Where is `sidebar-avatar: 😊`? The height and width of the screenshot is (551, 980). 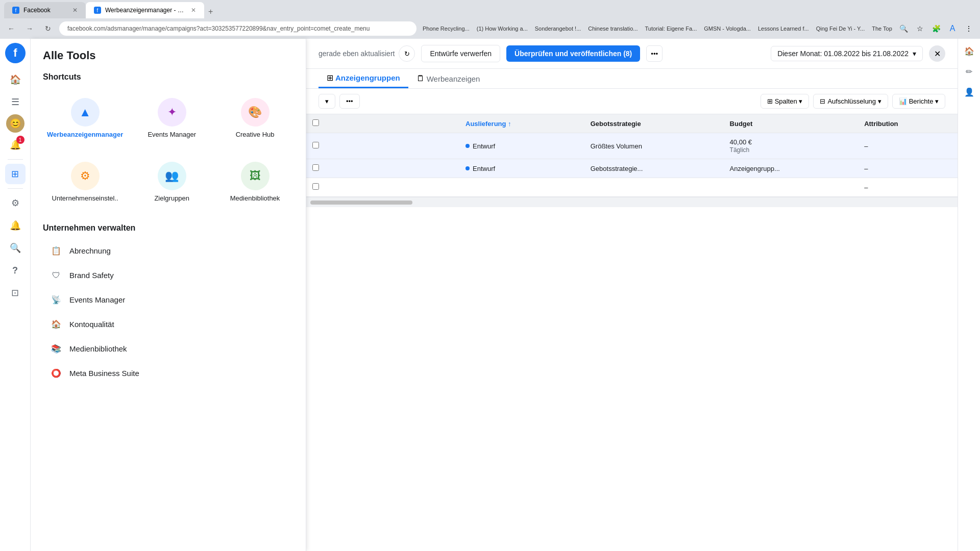 sidebar-avatar: 😊 is located at coordinates (15, 123).